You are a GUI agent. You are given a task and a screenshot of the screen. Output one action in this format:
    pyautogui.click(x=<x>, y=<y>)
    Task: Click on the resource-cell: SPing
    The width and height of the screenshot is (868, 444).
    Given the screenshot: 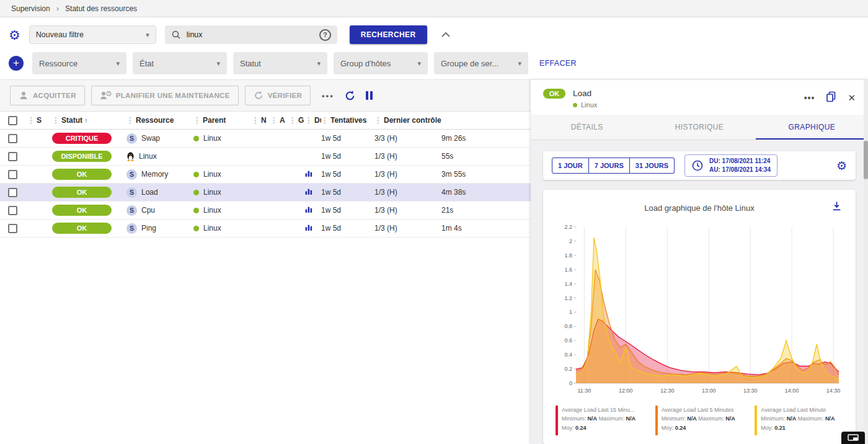 What is the action you would take?
    pyautogui.click(x=160, y=228)
    